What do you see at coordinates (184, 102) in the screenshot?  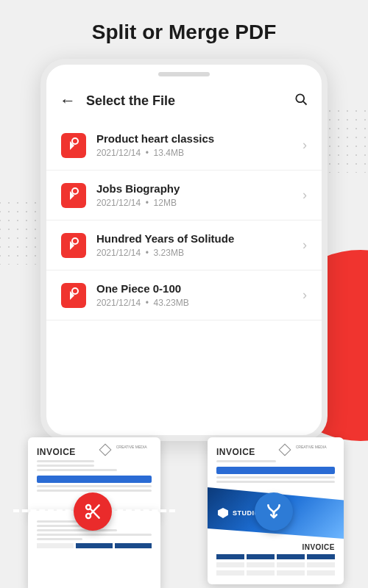 I see `app-header: ← Select the File` at bounding box center [184, 102].